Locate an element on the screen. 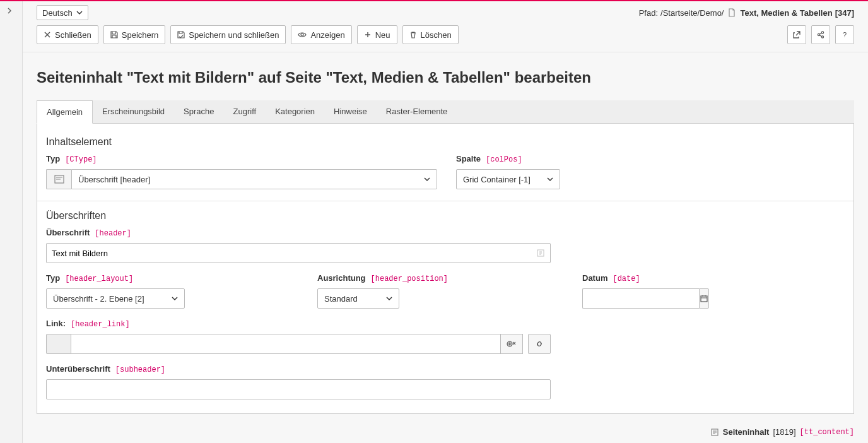  date-picker-button is located at coordinates (704, 298).